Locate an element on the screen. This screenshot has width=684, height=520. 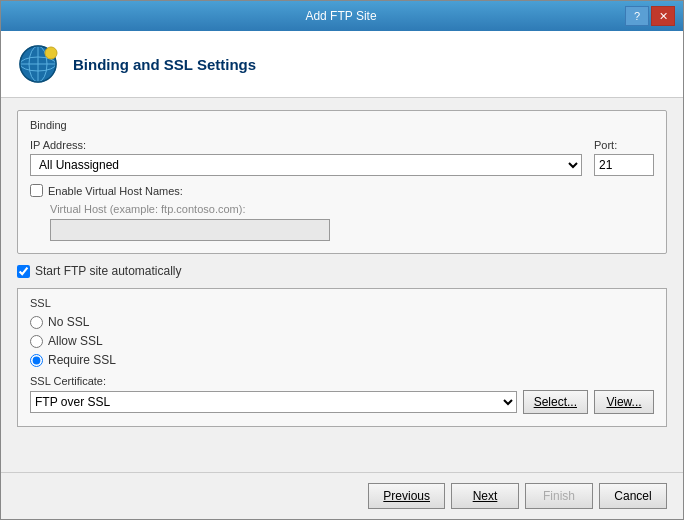
start-ftp-row: Start FTP site automatically is located at coordinates (342, 271).